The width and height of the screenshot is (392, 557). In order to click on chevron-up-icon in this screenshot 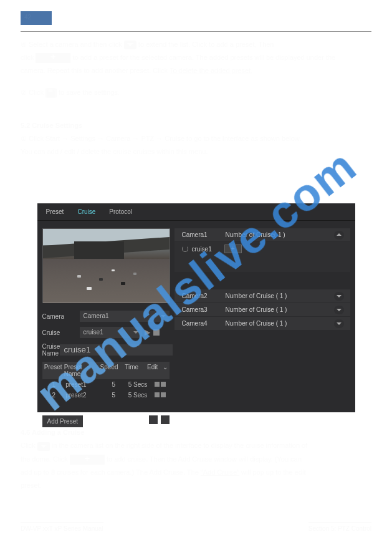, I will do `click(339, 235)`.